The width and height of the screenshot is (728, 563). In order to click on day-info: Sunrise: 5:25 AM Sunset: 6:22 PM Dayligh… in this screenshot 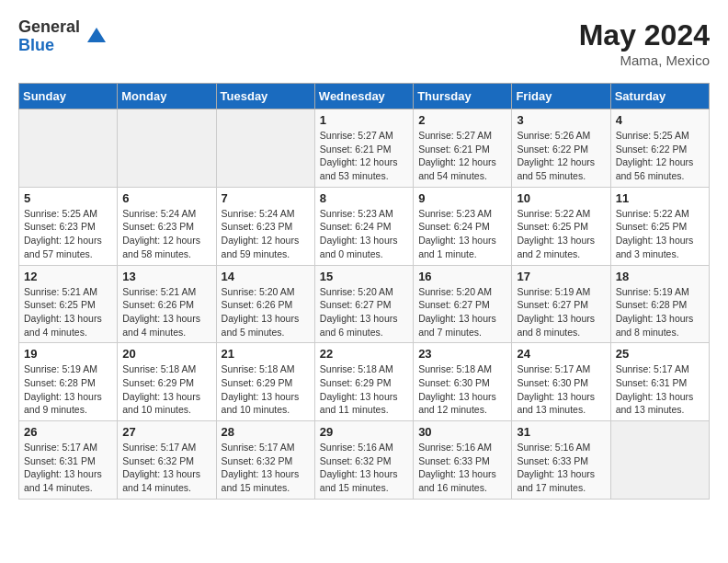, I will do `click(660, 156)`.